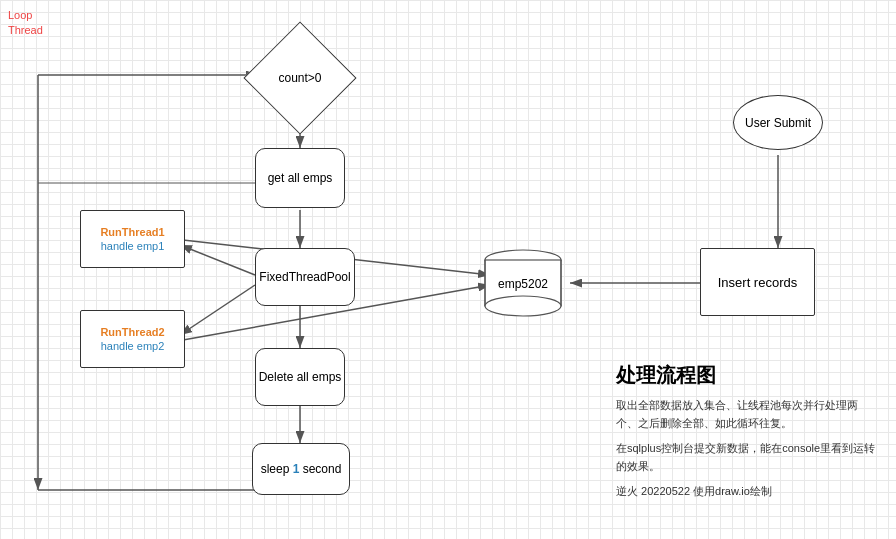  What do you see at coordinates (300, 78) in the screenshot?
I see `count-diamond-container: count>0` at bounding box center [300, 78].